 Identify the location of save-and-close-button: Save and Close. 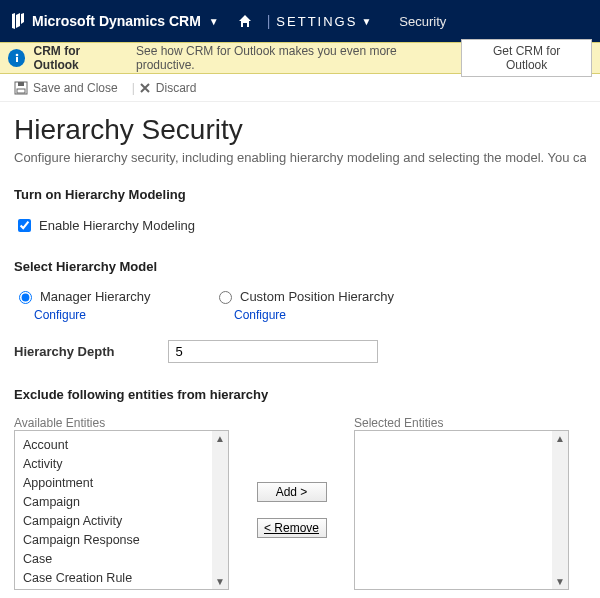
(66, 88).